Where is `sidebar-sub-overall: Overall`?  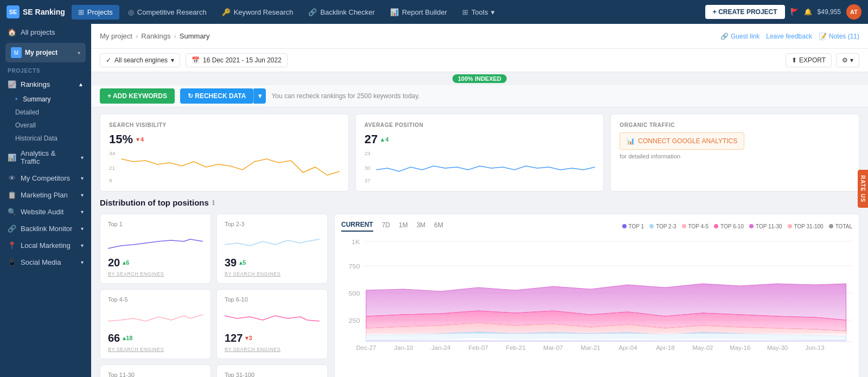 sidebar-sub-overall: Overall is located at coordinates (46, 125).